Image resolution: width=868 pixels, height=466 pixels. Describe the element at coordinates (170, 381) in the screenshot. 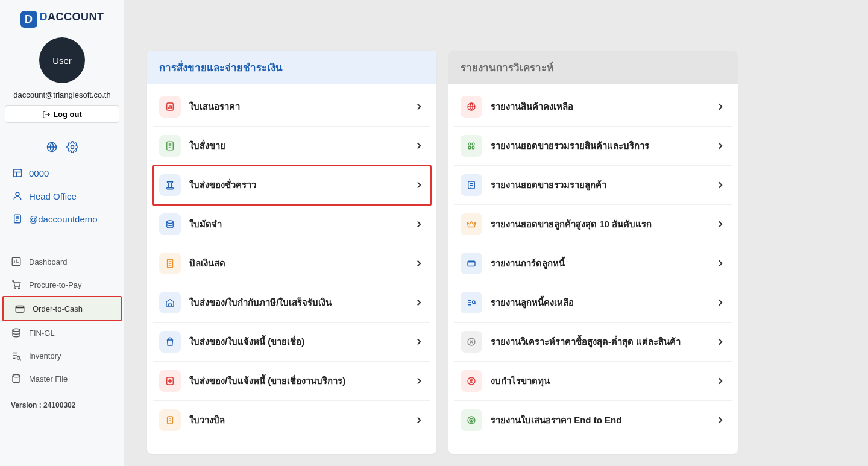

I see `service-icon` at that location.